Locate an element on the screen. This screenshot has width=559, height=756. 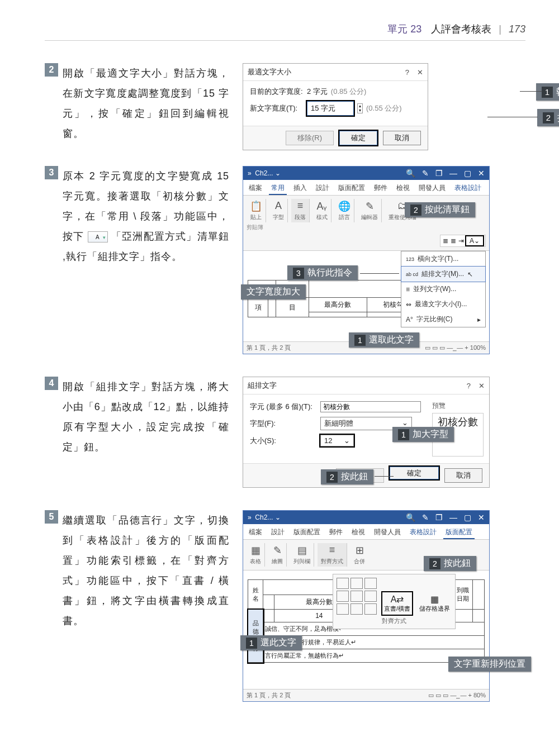
status-zoom: 80% is located at coordinates (480, 695).